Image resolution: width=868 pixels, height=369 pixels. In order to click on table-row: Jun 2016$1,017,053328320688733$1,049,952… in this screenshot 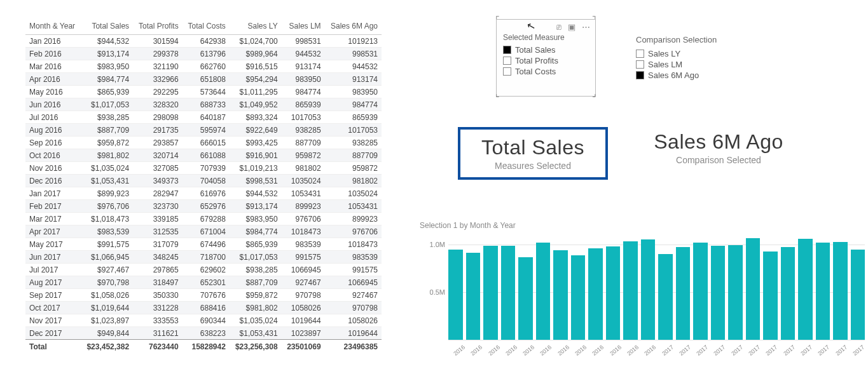, I will do `click(203, 105)`.